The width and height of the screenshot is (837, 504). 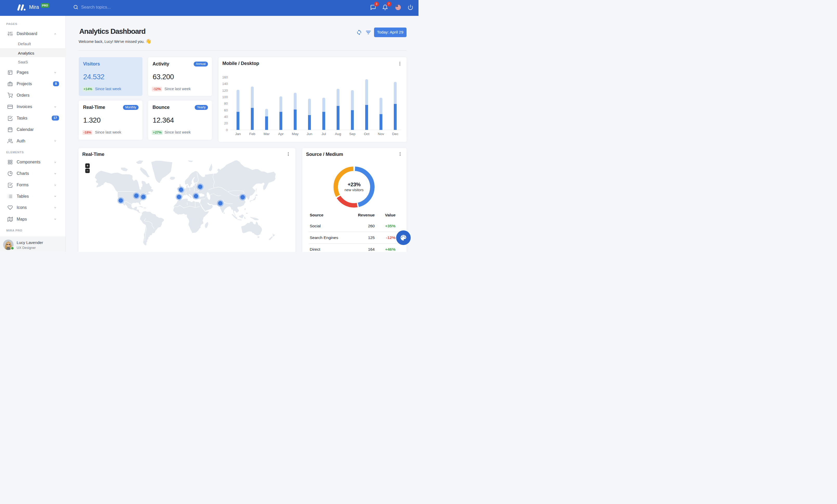 I want to click on svg-text: 20, so click(x=226, y=123).